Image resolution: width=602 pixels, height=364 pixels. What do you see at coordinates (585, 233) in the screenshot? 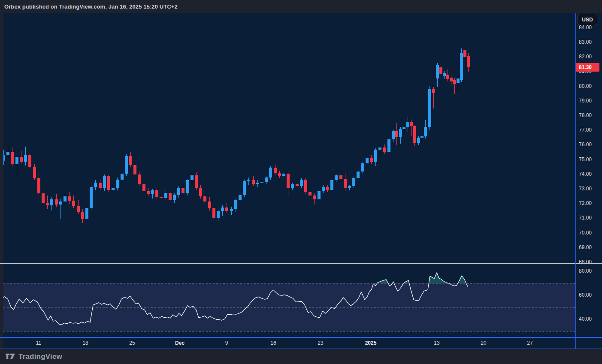
I see `price-tick-label: 70.00` at bounding box center [585, 233].